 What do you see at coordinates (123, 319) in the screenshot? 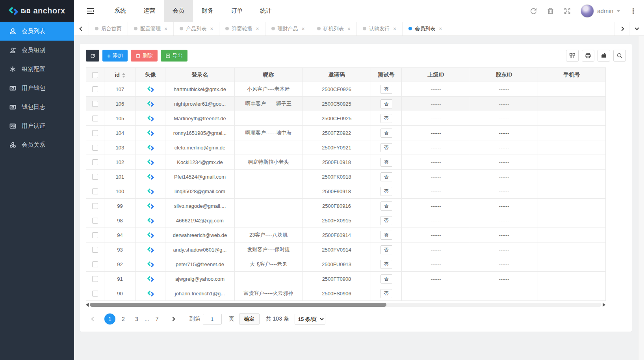
I see `page-button-2: 2` at bounding box center [123, 319].